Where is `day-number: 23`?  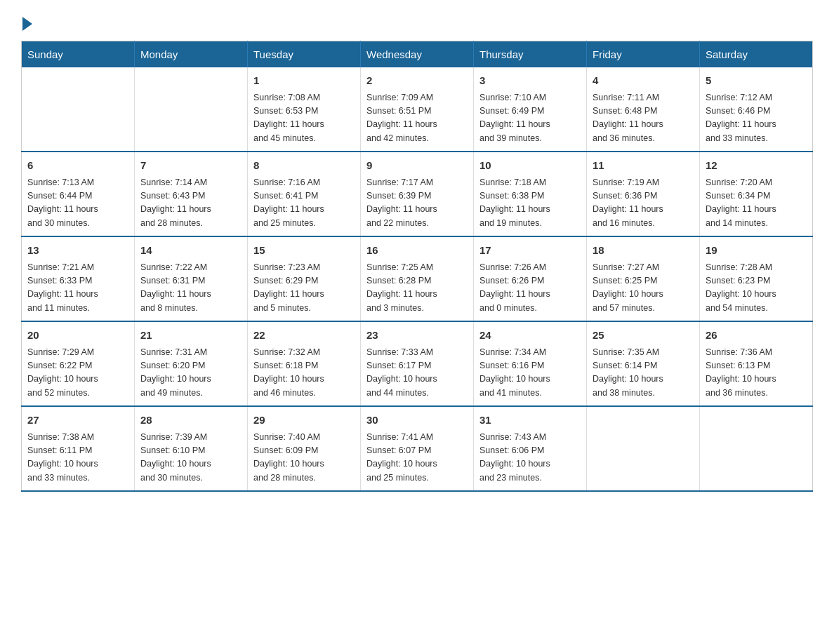
day-number: 23 is located at coordinates (417, 335).